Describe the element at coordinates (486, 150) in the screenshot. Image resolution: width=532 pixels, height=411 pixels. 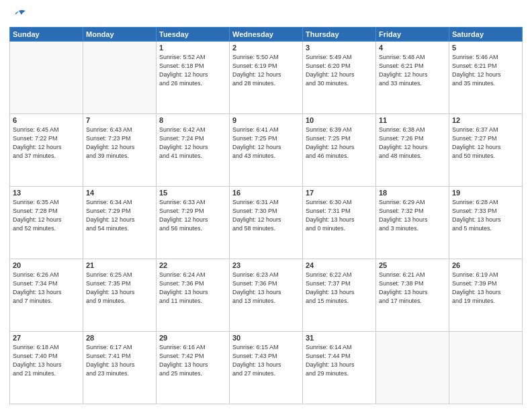
I see `day-cell: 12Sunrise: 6:37 AM Sunset: 7:27 PM Dayli…` at that location.